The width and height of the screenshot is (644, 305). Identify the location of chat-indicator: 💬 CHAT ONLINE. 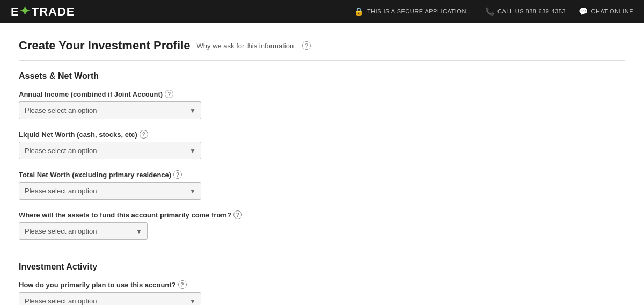
(606, 11).